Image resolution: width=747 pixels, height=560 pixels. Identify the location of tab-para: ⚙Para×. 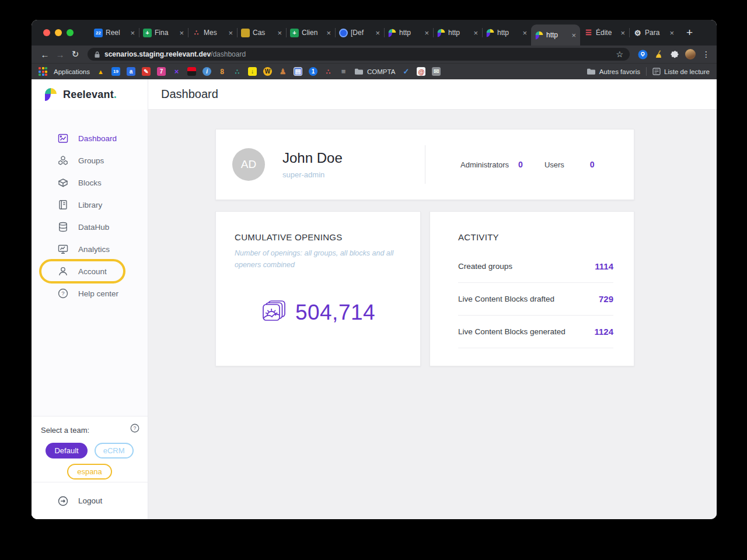
(654, 33).